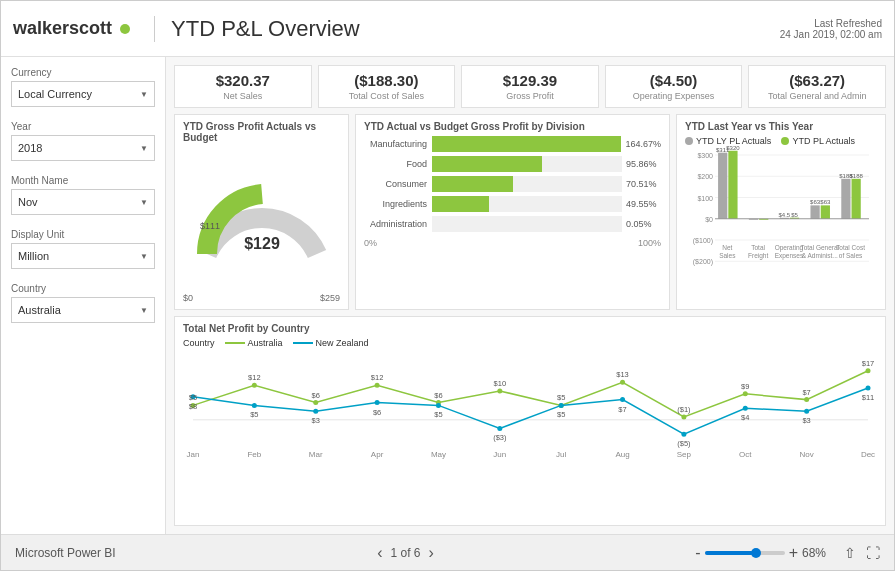  Describe the element at coordinates (186, 29) in the screenshot. I see `title-bar-left: walkerscott YTD P&L Overview` at that location.